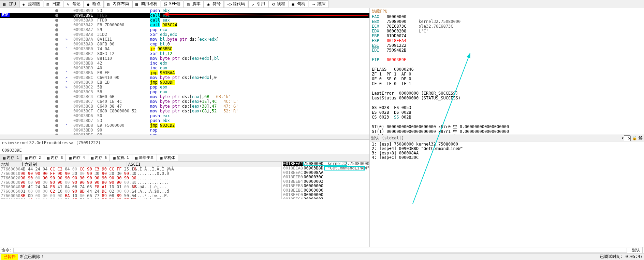 Image resolution: width=644 pixels, height=260 pixels. What do you see at coordinates (325, 198) in the screenshot?
I see `stack-row: 0018EEC420000003` at bounding box center [325, 198].